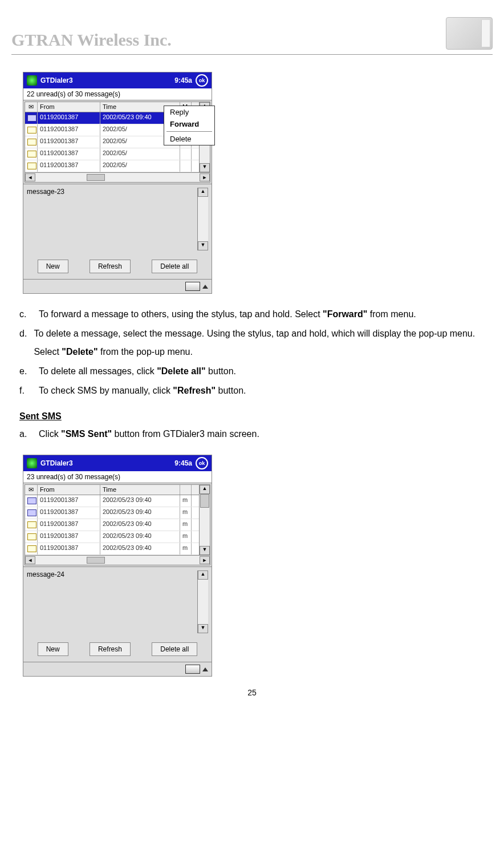  I want to click on list-letter: e., so click(29, 371).